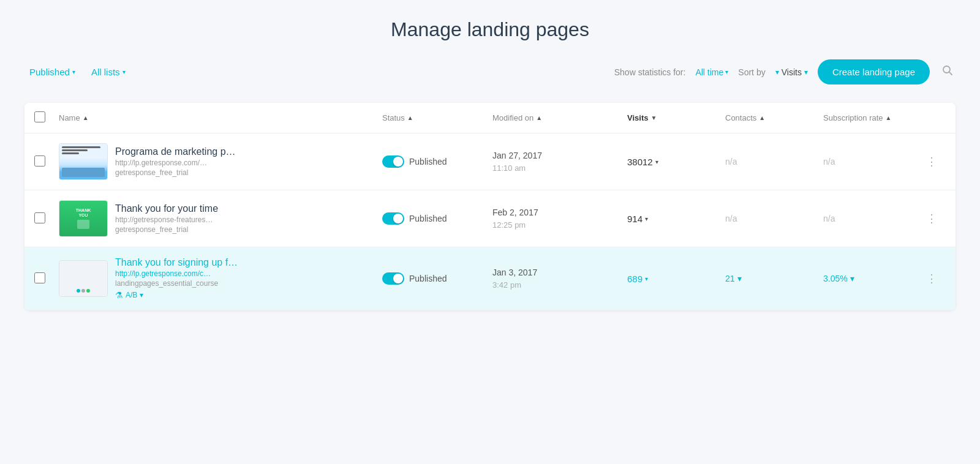 The image size is (980, 464). What do you see at coordinates (40, 278) in the screenshot?
I see `row3-checkbox` at bounding box center [40, 278].